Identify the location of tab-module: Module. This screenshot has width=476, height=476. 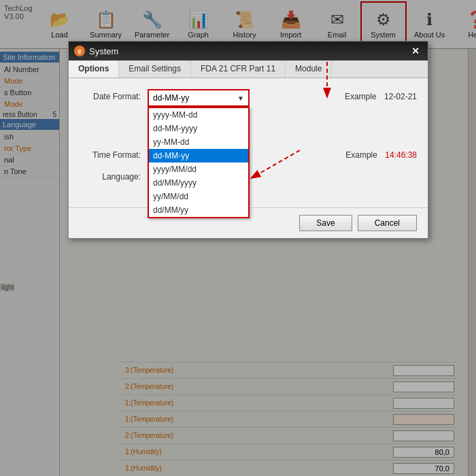
(309, 69).